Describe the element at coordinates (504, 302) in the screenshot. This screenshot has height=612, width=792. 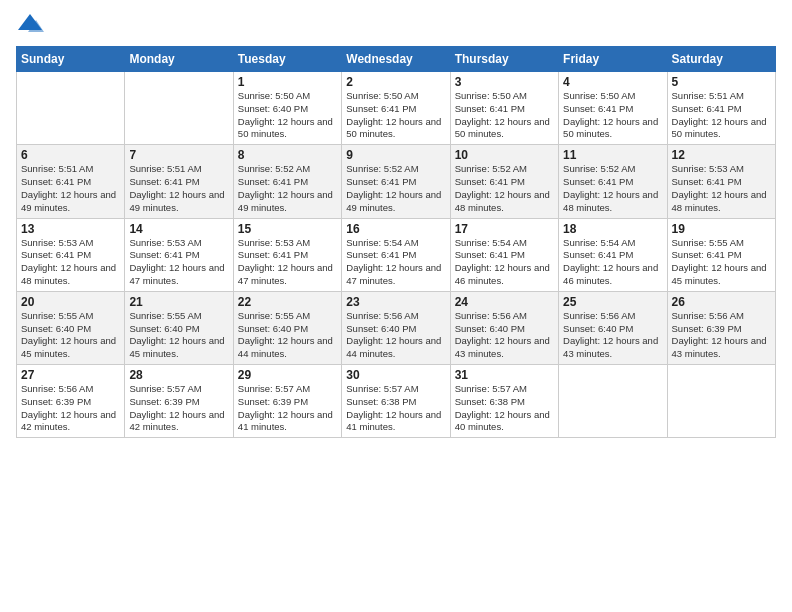
I see `day-number: 24` at that location.